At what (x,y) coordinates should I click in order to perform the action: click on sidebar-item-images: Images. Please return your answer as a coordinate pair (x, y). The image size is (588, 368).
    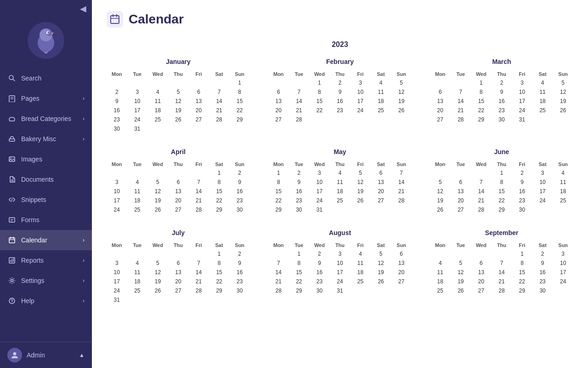
    Looking at the image, I should click on (46, 159).